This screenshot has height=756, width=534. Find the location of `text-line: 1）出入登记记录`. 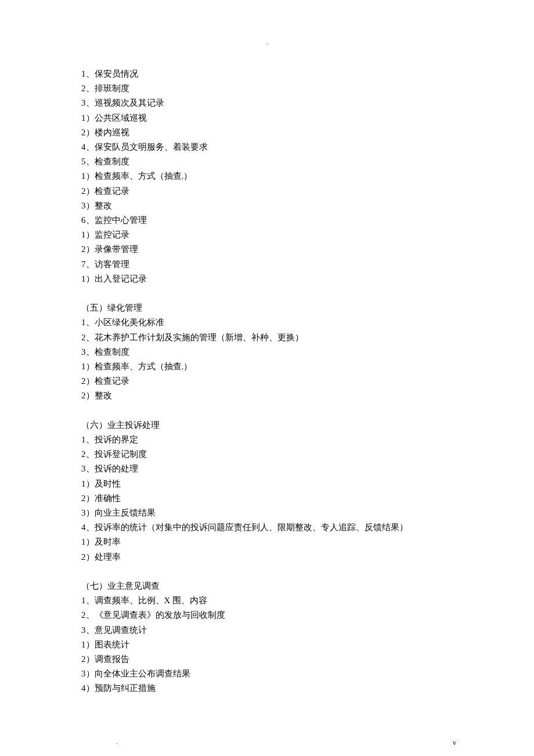

text-line: 1）出入登记记录 is located at coordinates (267, 279).